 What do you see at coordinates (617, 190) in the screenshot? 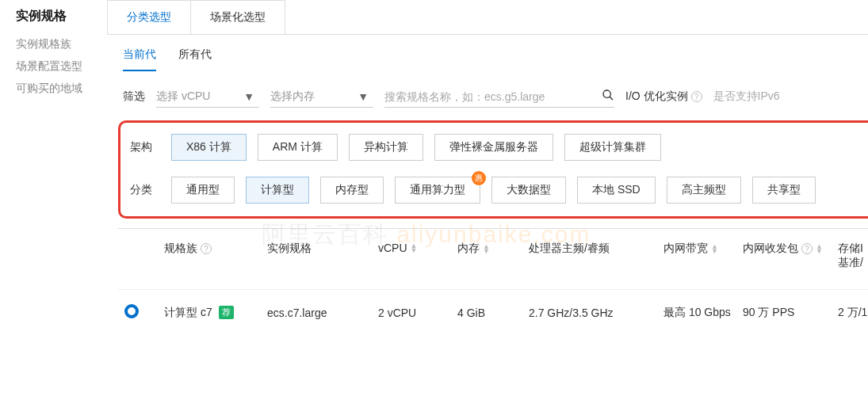
I see `cat-option-localssd: 本地 SSD` at bounding box center [617, 190].